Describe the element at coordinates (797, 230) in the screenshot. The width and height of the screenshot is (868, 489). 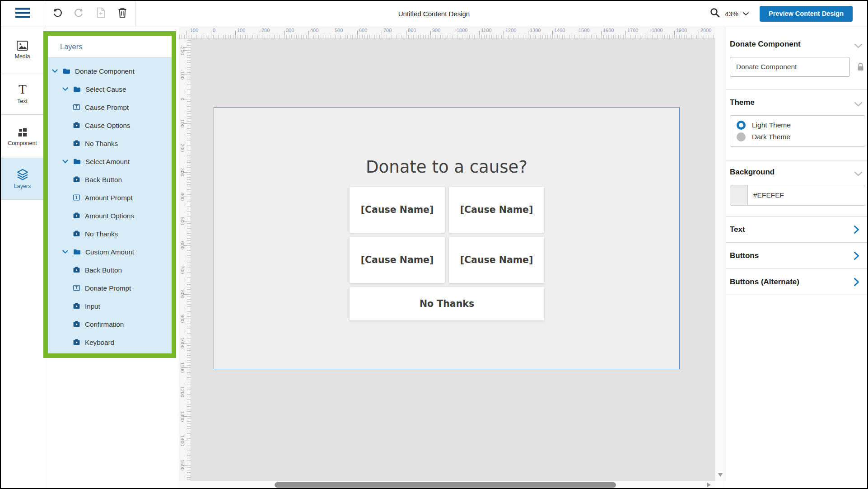
I see `section-link-text: Text` at that location.